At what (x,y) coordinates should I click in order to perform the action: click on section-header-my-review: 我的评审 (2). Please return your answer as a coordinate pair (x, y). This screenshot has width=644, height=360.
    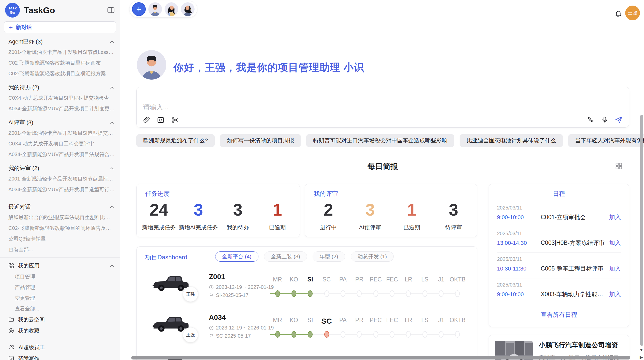
    Looking at the image, I should click on (60, 168).